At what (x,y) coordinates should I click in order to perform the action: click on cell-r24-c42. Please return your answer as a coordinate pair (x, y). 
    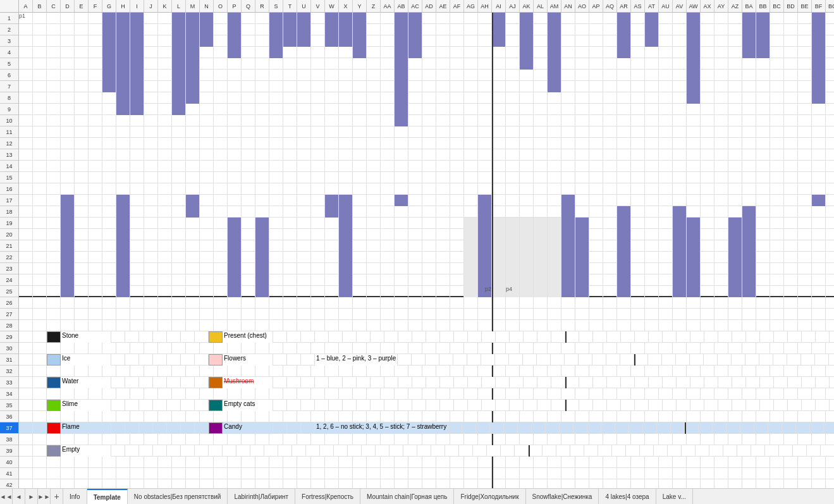
    Looking at the image, I should click on (610, 280).